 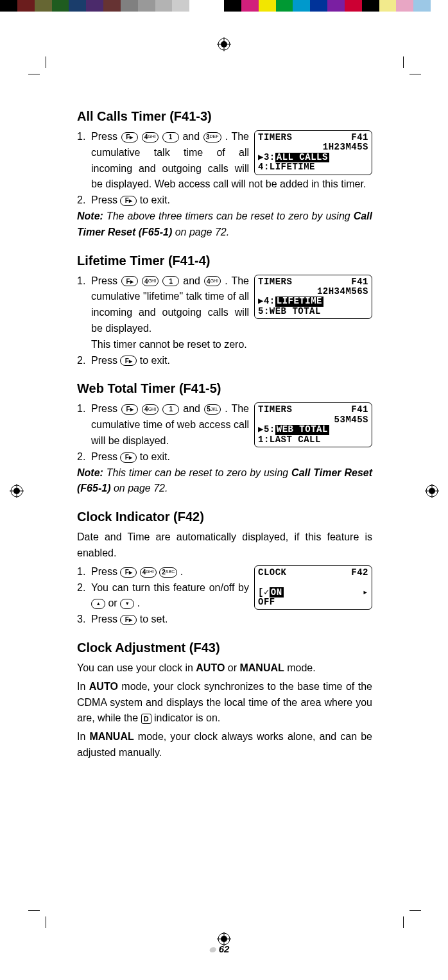 What do you see at coordinates (146, 719) in the screenshot?
I see `d-indicator-icon: D` at bounding box center [146, 719].